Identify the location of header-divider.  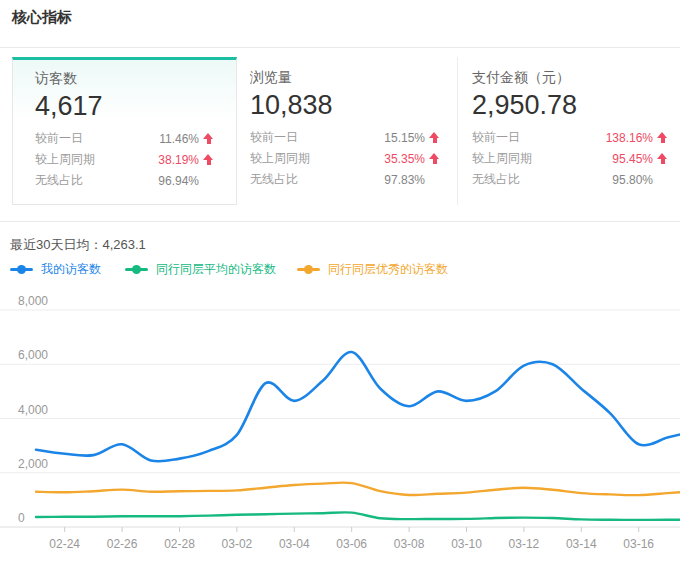
(340, 48).